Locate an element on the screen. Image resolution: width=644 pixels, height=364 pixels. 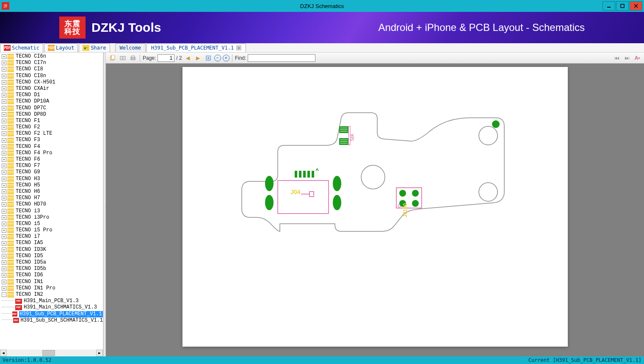
tree-folder: +TECNO CI7n is located at coordinates (52, 63).